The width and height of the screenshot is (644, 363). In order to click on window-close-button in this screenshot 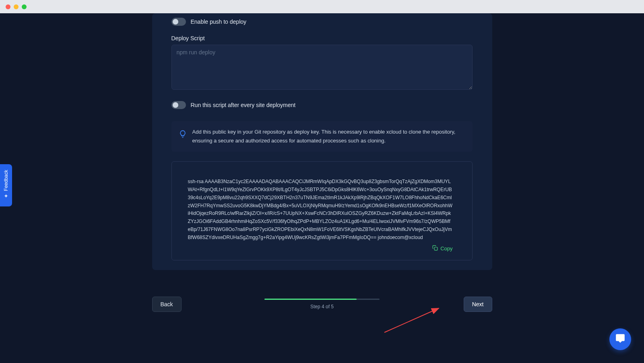, I will do `click(8, 7)`.